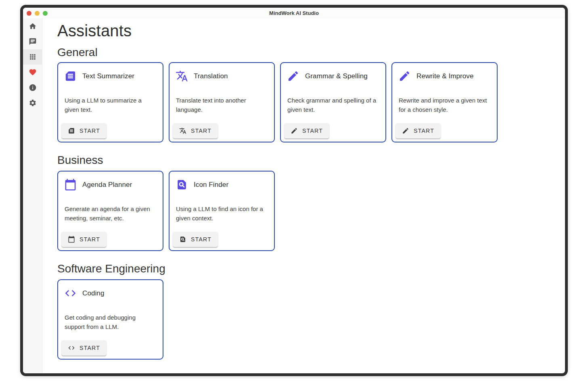  Describe the element at coordinates (211, 185) in the screenshot. I see `card-title: Icon Finder` at that location.